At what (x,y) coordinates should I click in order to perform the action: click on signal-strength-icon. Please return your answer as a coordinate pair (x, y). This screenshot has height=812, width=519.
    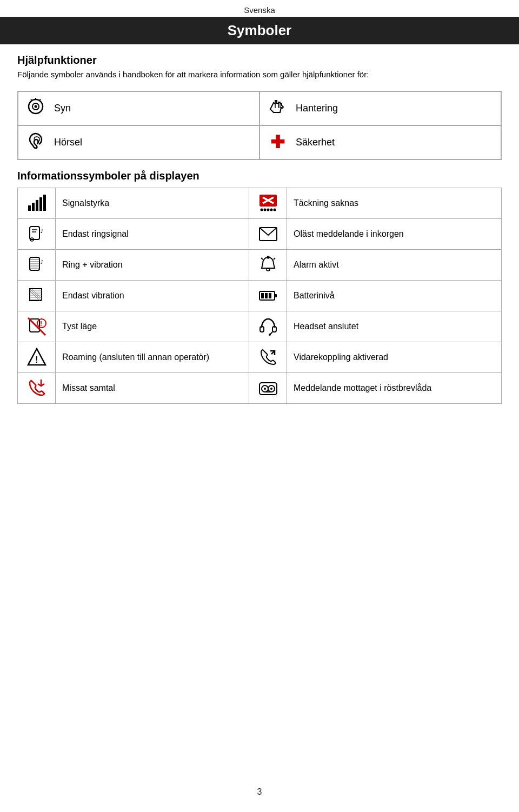
    Looking at the image, I should click on (37, 203).